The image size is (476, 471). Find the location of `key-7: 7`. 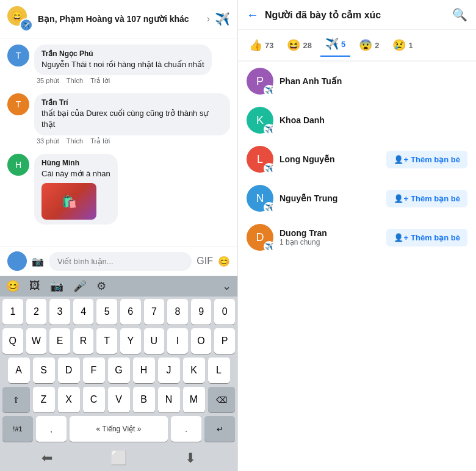

key-7: 7 is located at coordinates (154, 312).